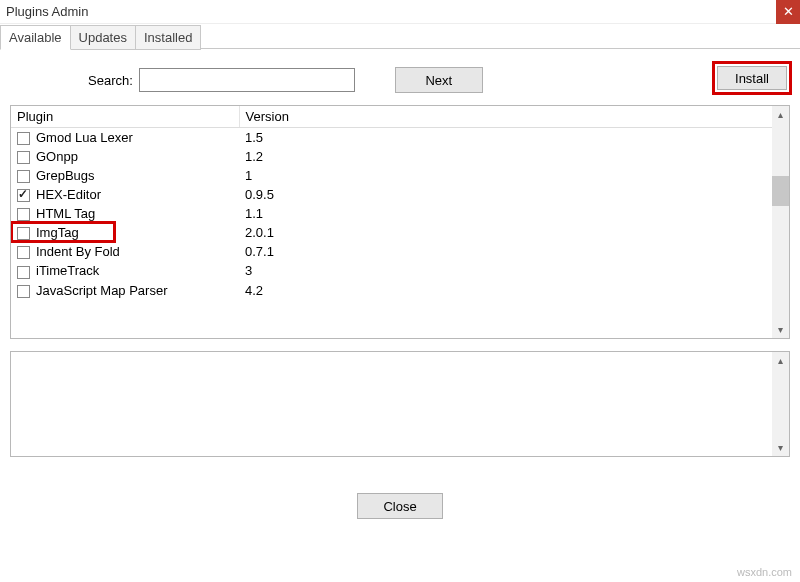 This screenshot has height=582, width=800. What do you see at coordinates (514, 176) in the screenshot?
I see `plugin-version: 1` at bounding box center [514, 176].